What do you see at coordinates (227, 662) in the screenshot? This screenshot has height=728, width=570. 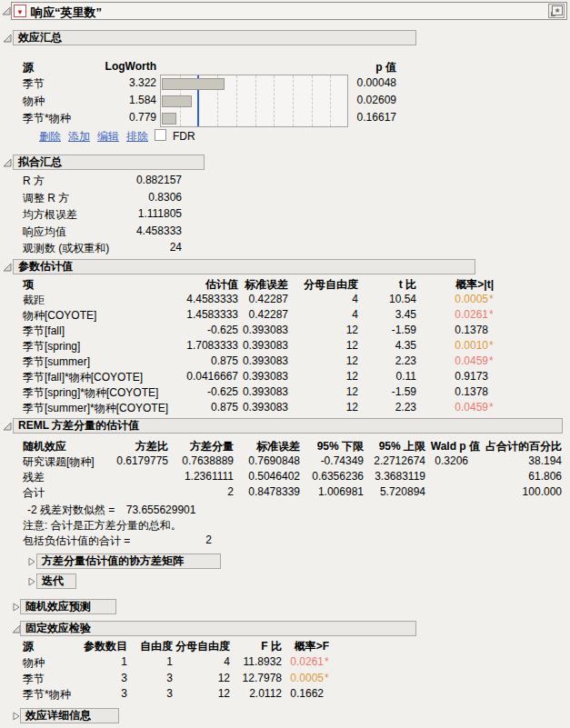 I see `fixed-cell: 4` at bounding box center [227, 662].